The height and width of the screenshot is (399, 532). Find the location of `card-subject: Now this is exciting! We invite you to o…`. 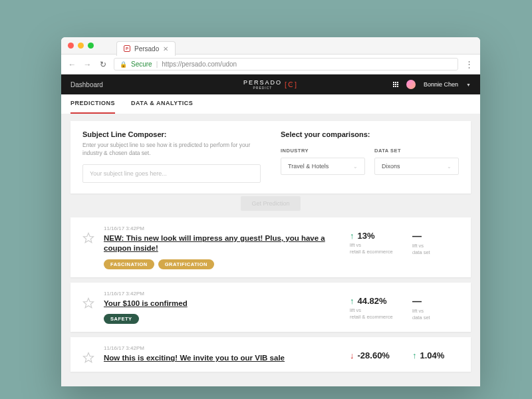

card-subject: Now this is exciting! We invite you to o… is located at coordinates (222, 358).